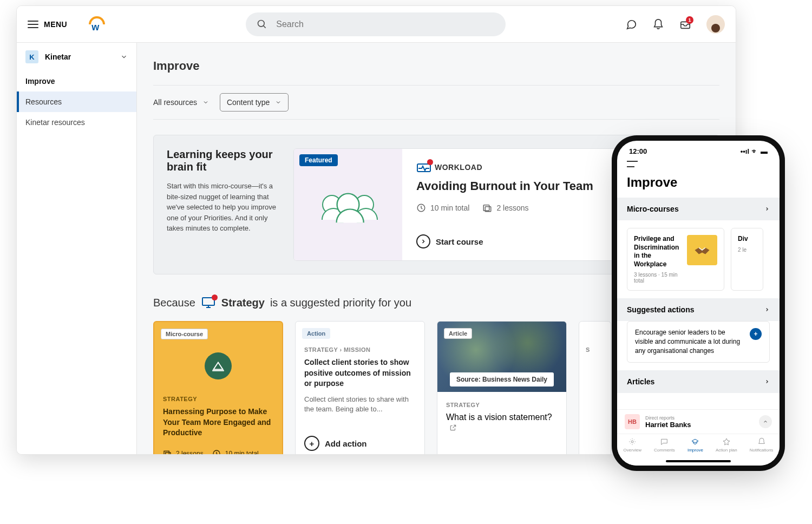 The width and height of the screenshot is (812, 524). I want to click on home-indicator, so click(698, 461).